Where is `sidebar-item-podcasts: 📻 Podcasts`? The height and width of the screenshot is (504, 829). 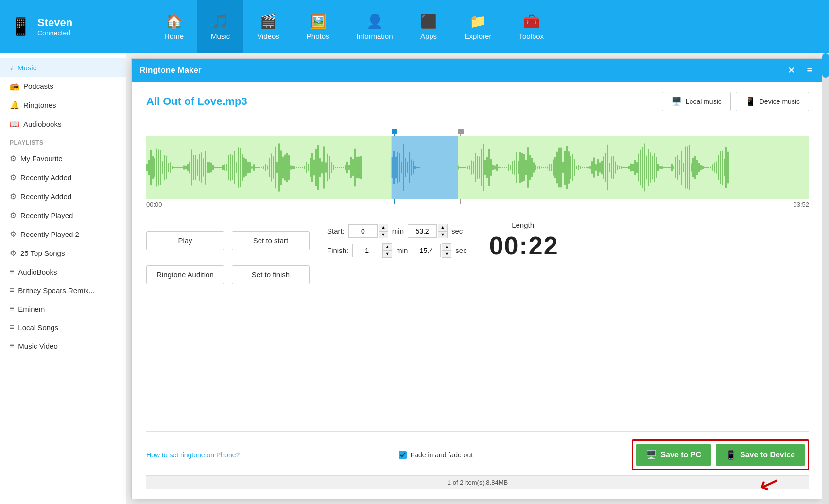
sidebar-item-podcasts: 📻 Podcasts is located at coordinates (63, 86).